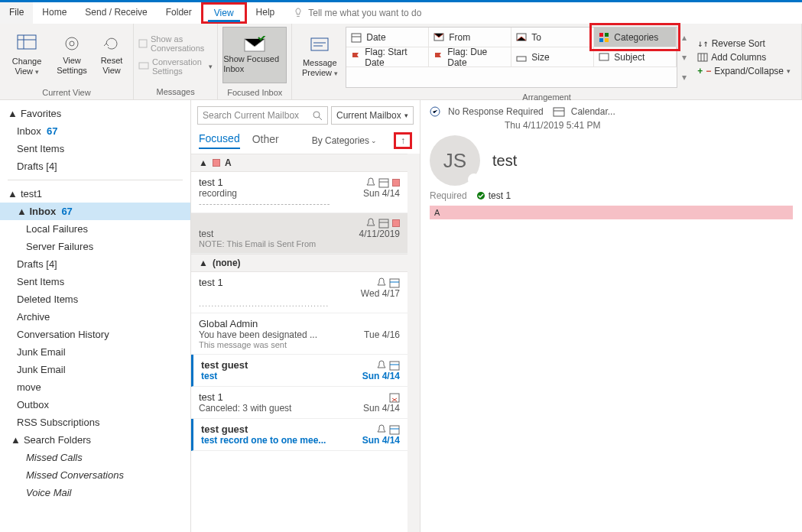 Image resolution: width=802 pixels, height=532 pixels. What do you see at coordinates (455, 161) in the screenshot?
I see `sender-avatar: JS` at bounding box center [455, 161].